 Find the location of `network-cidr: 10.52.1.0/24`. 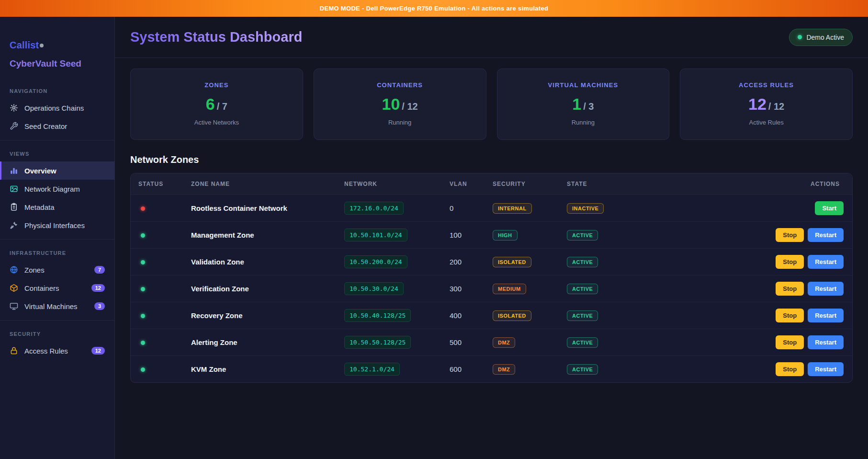

network-cidr: 10.52.1.0/24 is located at coordinates (372, 369).